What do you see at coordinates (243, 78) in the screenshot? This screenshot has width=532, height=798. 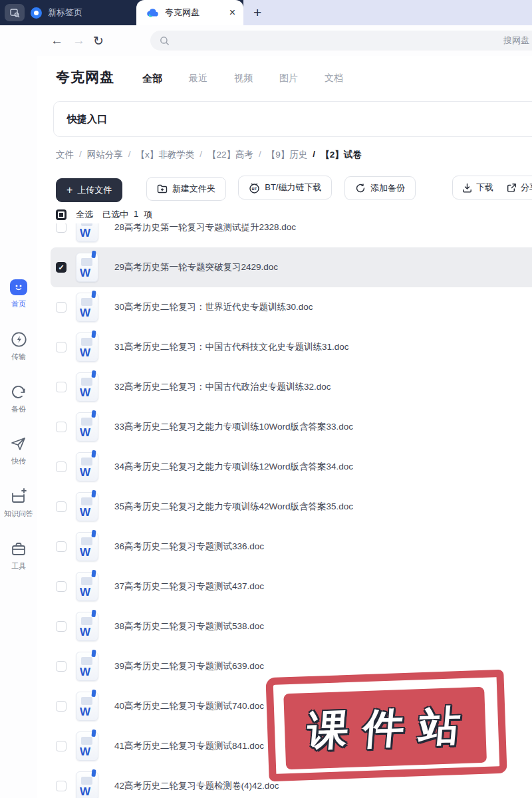 I see `view-tab-2: 视频` at bounding box center [243, 78].